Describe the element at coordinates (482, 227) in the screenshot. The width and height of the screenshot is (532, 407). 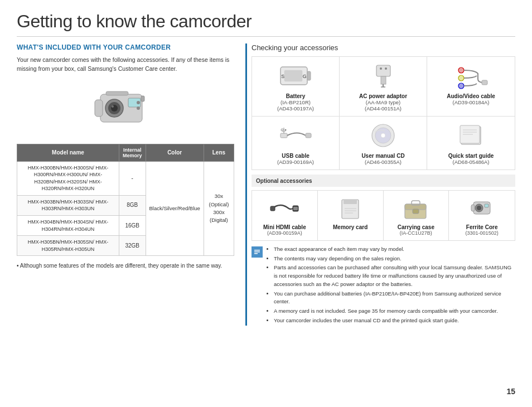
I see `ferrite-core-name: Ferrite Core` at that location.